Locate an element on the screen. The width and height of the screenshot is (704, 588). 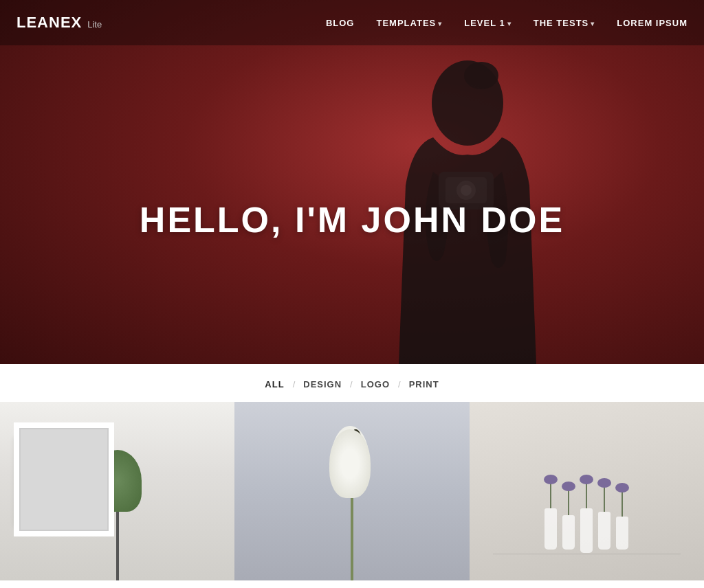
nav-item-templates: TEMPLATES▾ is located at coordinates (409, 23).